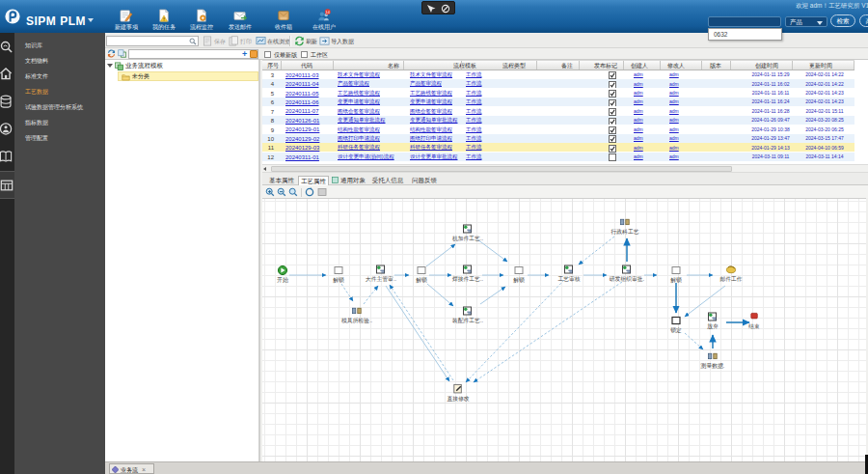 The width and height of the screenshot is (868, 474). What do you see at coordinates (713, 326) in the screenshot?
I see `svg-text: 放弃` at bounding box center [713, 326].